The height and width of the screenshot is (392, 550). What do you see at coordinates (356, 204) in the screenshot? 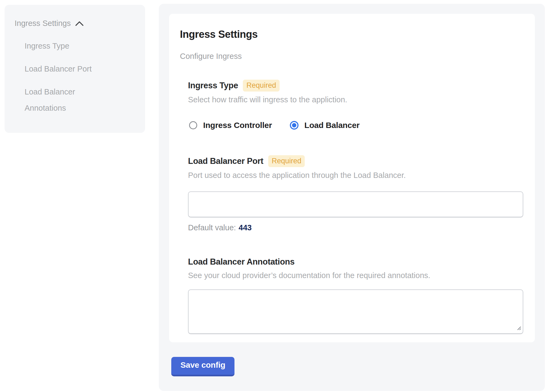
I see `load-balancer-port-input` at bounding box center [356, 204].